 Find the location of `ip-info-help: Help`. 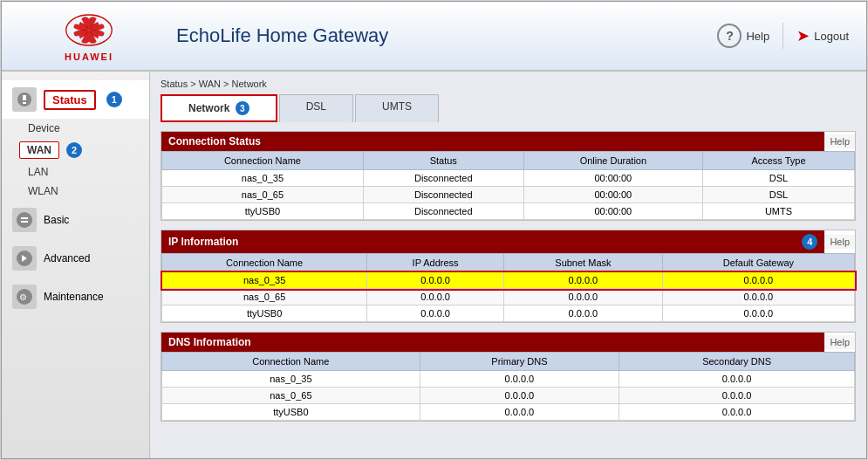

ip-info-help: Help is located at coordinates (839, 242).